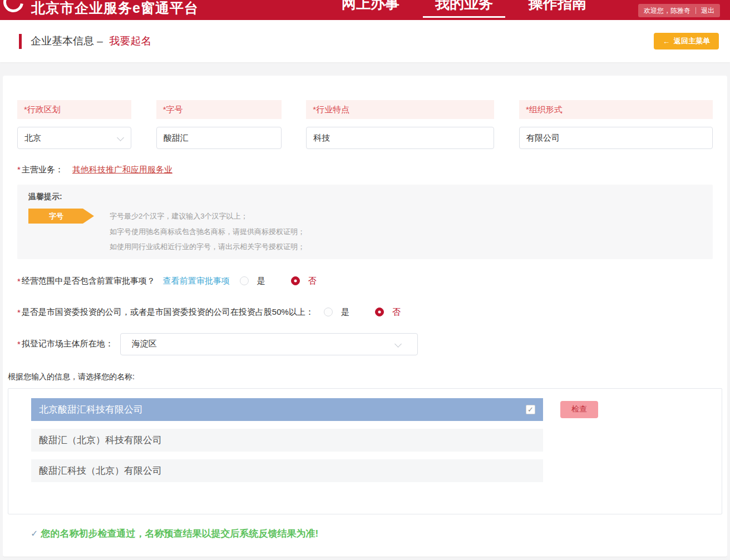  What do you see at coordinates (269, 344) in the screenshot?
I see `registration-location-select: 海淀区` at bounding box center [269, 344].